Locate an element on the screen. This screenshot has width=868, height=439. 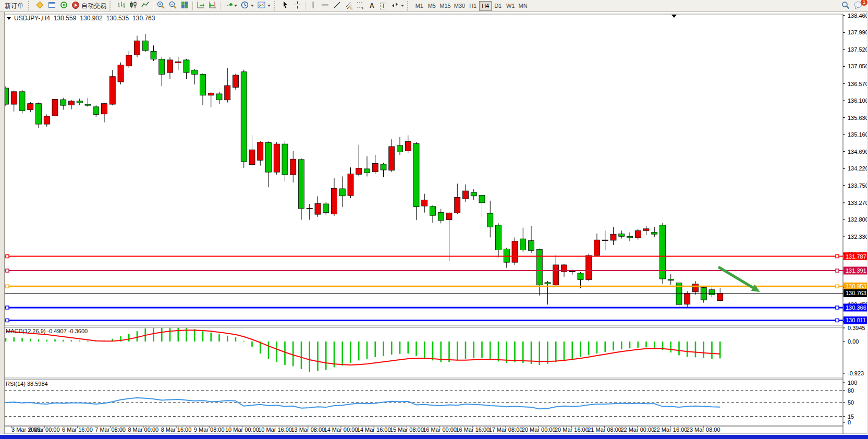
chart-shift-marker is located at coordinates (674, 16).